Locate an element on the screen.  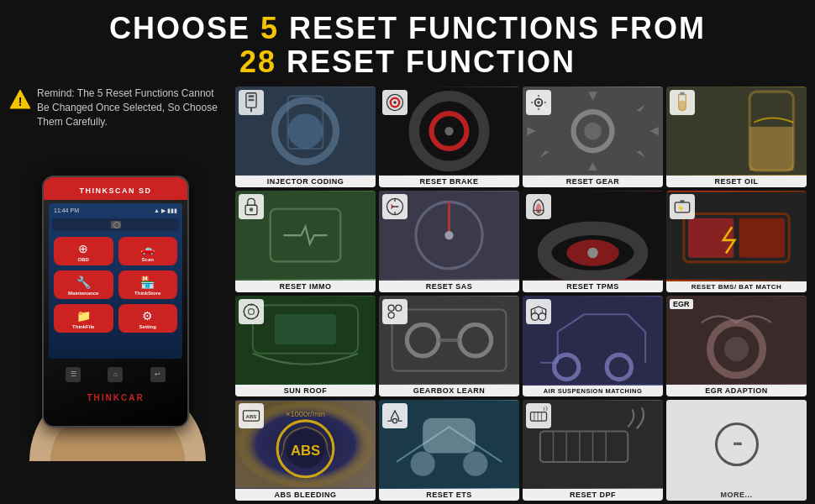
grid-item-gearbox-learn: GEARBOX LEARN is located at coordinates (449, 346).